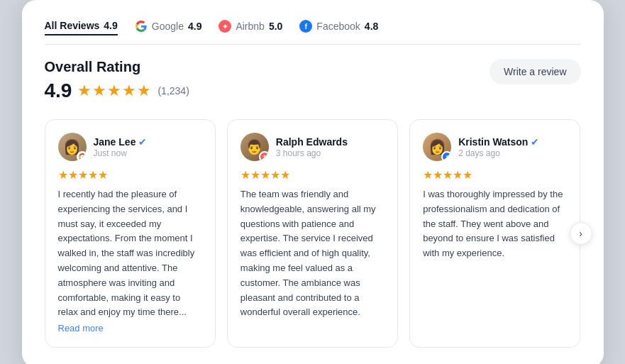 Image resolution: width=625 pixels, height=364 pixels. I want to click on tab-airbnb-score: 5.0, so click(275, 26).